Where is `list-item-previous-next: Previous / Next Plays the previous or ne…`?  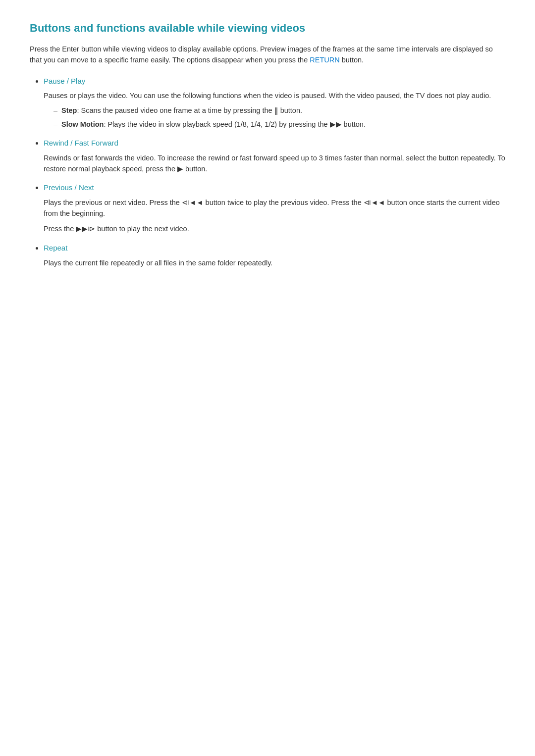
list-item-previous-next: Previous / Next Plays the previous or ne… is located at coordinates (274, 208).